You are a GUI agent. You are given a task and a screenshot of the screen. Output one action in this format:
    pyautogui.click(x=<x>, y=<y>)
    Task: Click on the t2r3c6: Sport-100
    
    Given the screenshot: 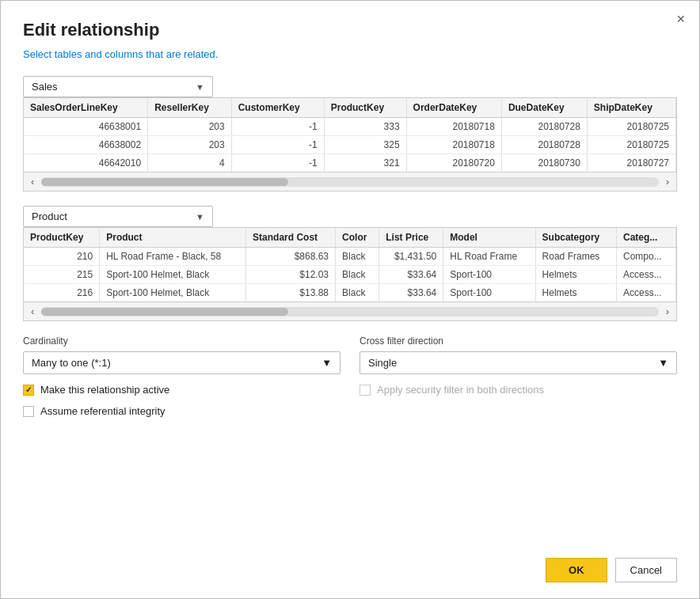 What is the action you would take?
    pyautogui.click(x=489, y=293)
    